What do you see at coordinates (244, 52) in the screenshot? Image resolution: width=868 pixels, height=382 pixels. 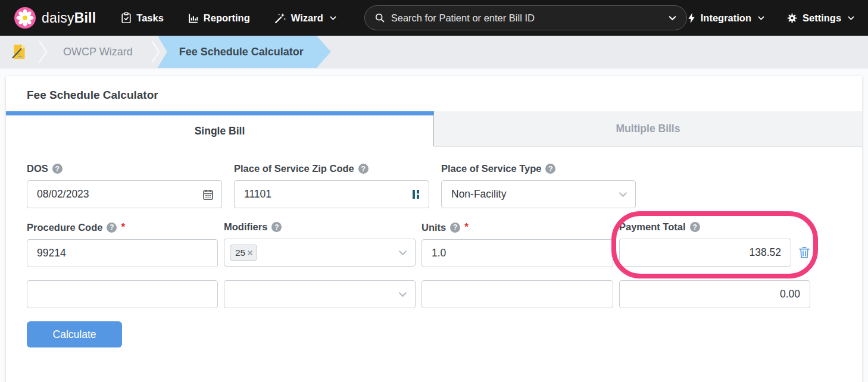 I see `breadcrumb-fee-schedule-calculator: Fee Schedule Calculator` at bounding box center [244, 52].